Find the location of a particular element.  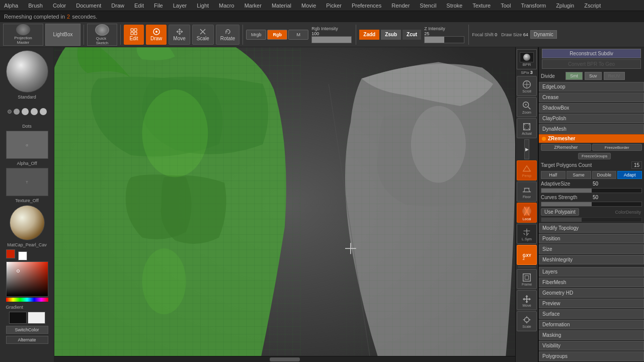

scroll-button: Scroll is located at coordinates (527, 86).